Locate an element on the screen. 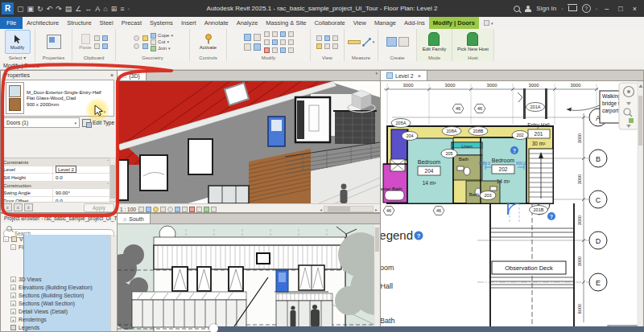 The image size is (644, 332). create-group-icon is located at coordinates (404, 42).